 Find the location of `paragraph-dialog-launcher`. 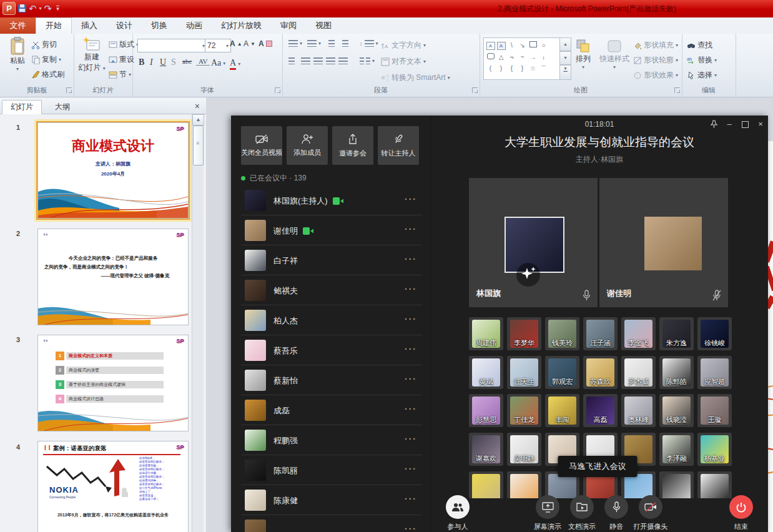

paragraph-dialog-launcher is located at coordinates (475, 90).